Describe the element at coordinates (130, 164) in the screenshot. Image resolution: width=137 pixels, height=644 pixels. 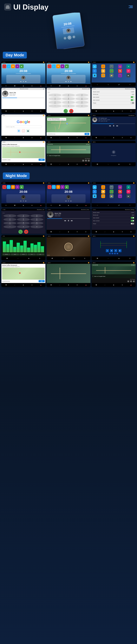
I see `tb-ex-4: ⊞` at that location.